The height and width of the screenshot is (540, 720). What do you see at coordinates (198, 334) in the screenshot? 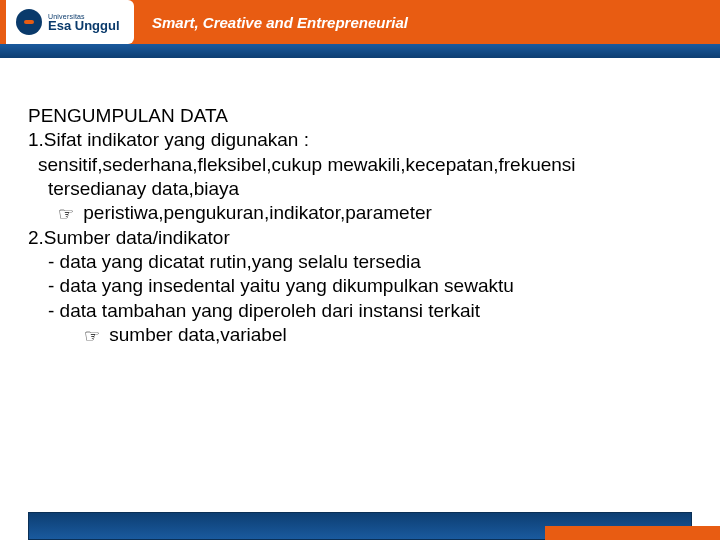
I see `item2-note-text: sumber data,variabel` at bounding box center [198, 334].